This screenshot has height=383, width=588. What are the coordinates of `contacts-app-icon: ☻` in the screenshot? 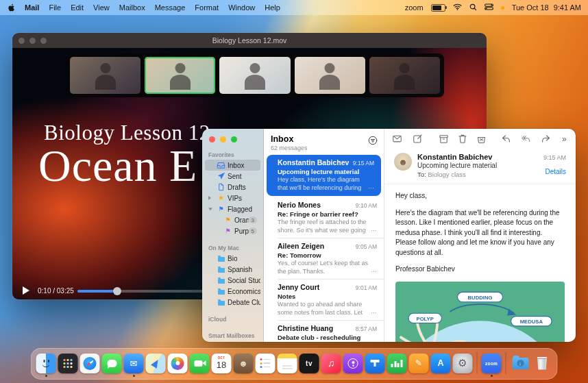 It's located at (244, 363).